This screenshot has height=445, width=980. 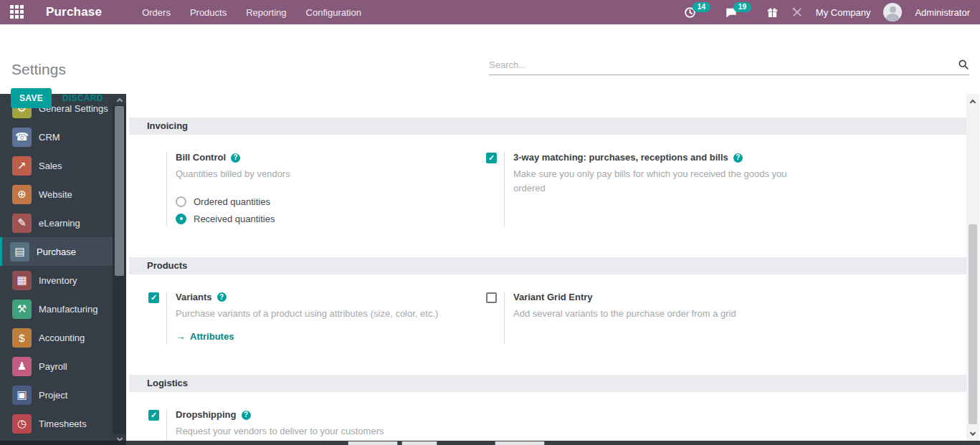 What do you see at coordinates (83, 98) in the screenshot?
I see `discard-button: DISCARD` at bounding box center [83, 98].